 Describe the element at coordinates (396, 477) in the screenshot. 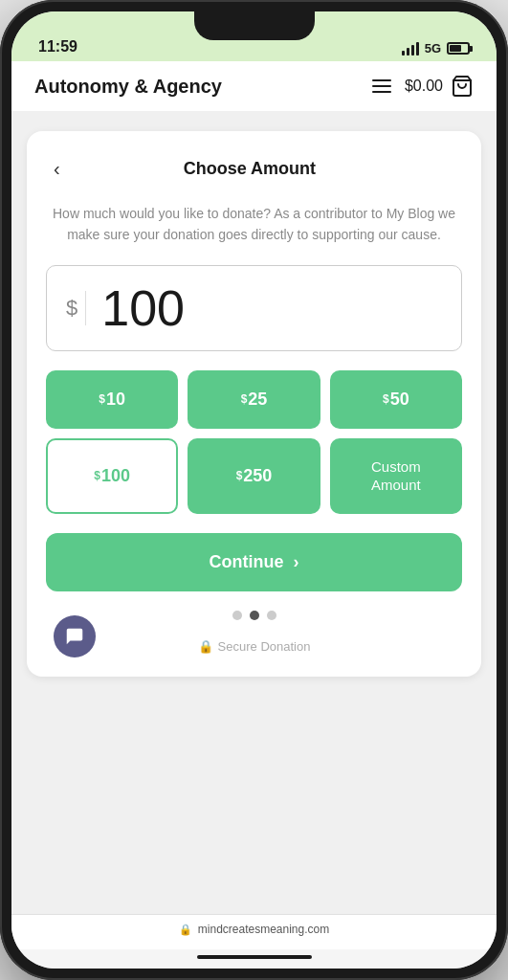

I see `amount-button-custom: CustomAmount` at that location.